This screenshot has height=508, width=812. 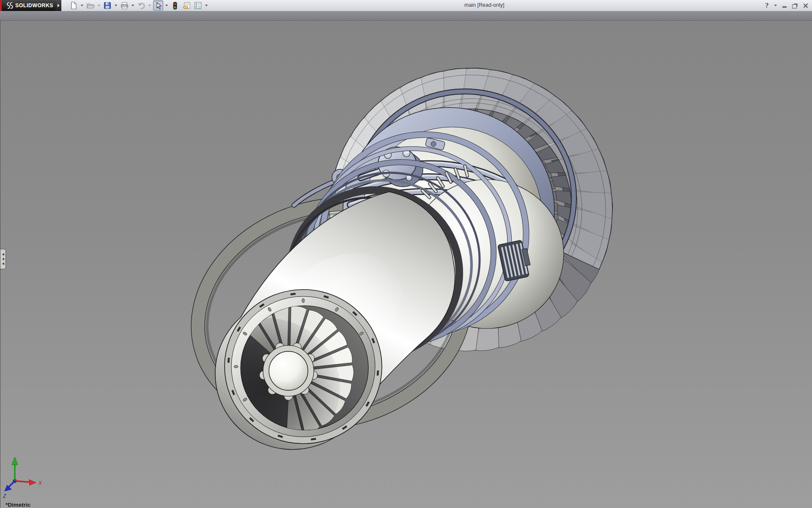 I want to click on document-title: main [Read-only], so click(x=485, y=5).